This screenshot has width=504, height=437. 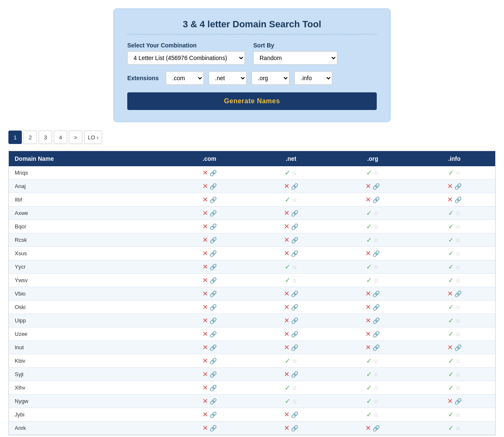 What do you see at coordinates (313, 78) in the screenshot?
I see `ext-select-info: .info.com.net.org` at bounding box center [313, 78].